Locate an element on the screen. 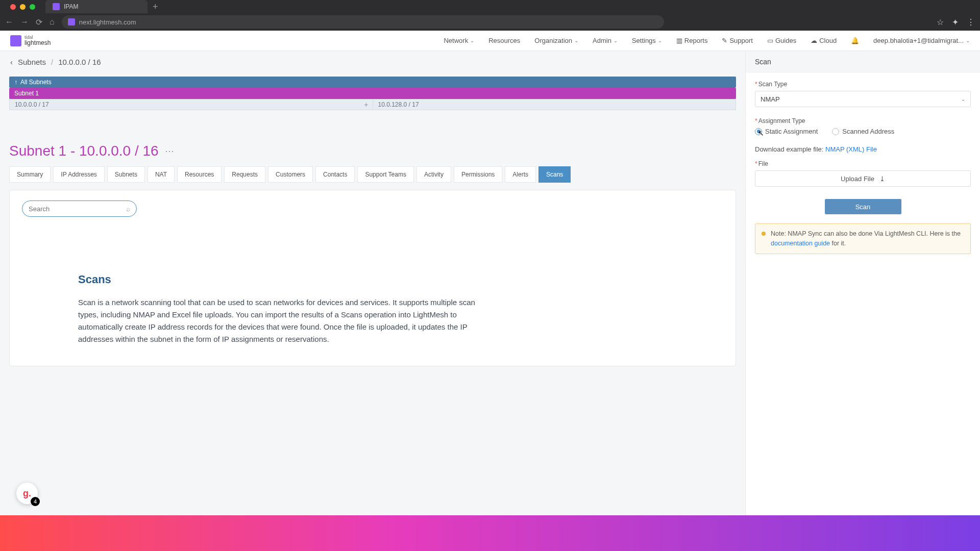 The width and height of the screenshot is (980, 551). tab-nat: NAT is located at coordinates (161, 174).